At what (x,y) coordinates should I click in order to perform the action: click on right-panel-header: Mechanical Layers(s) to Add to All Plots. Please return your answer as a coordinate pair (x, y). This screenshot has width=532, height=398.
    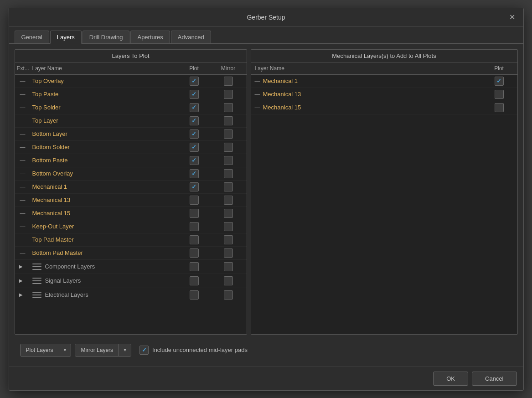
    Looking at the image, I should click on (384, 56).